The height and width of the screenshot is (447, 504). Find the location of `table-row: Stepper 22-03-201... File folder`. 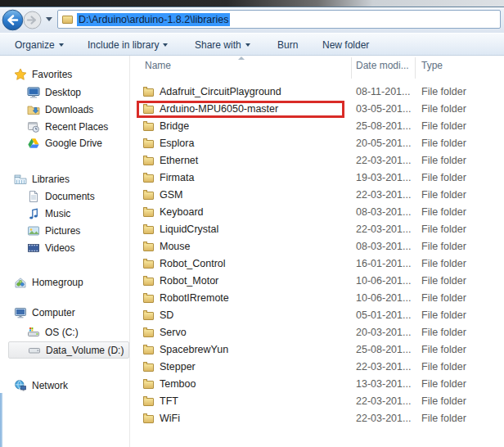

table-row: Stepper 22-03-201... File folder is located at coordinates (317, 367).